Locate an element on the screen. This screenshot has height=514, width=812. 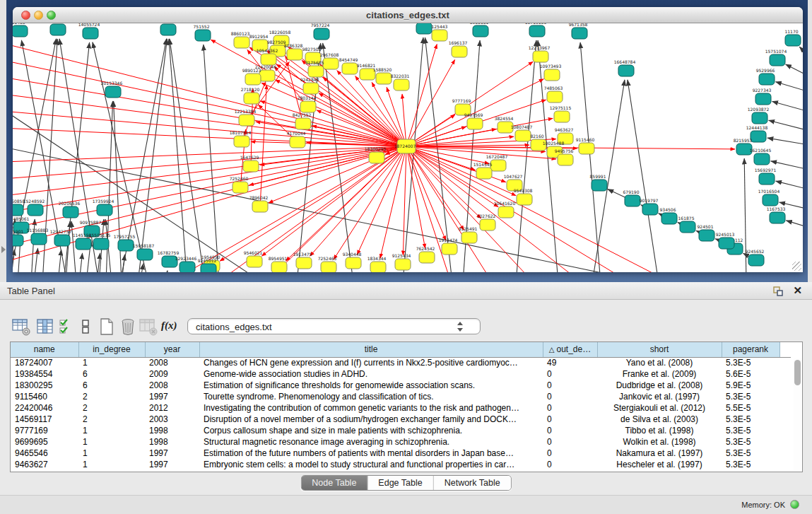
table-row: 1456911722003Disruption of a novel membe… is located at coordinates (401, 419).